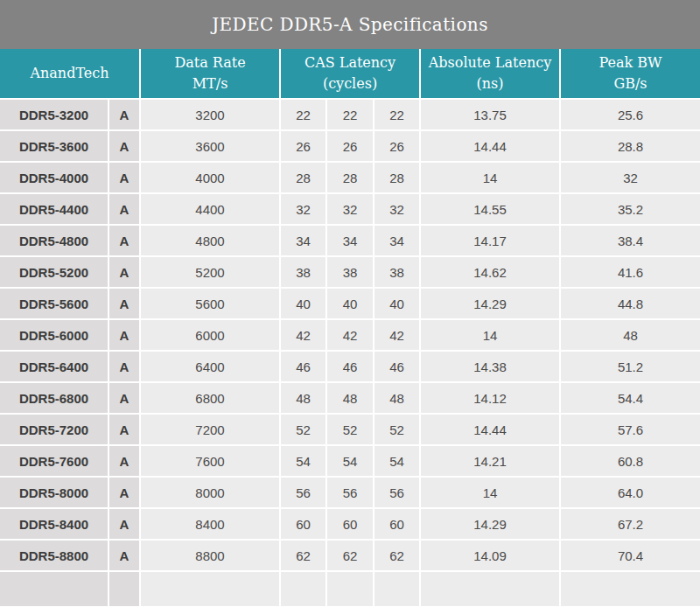 This screenshot has width=700, height=607. I want to click on table-row: DDR5-5200 A 5200 38 38 38 14.62 41.6, so click(350, 272).